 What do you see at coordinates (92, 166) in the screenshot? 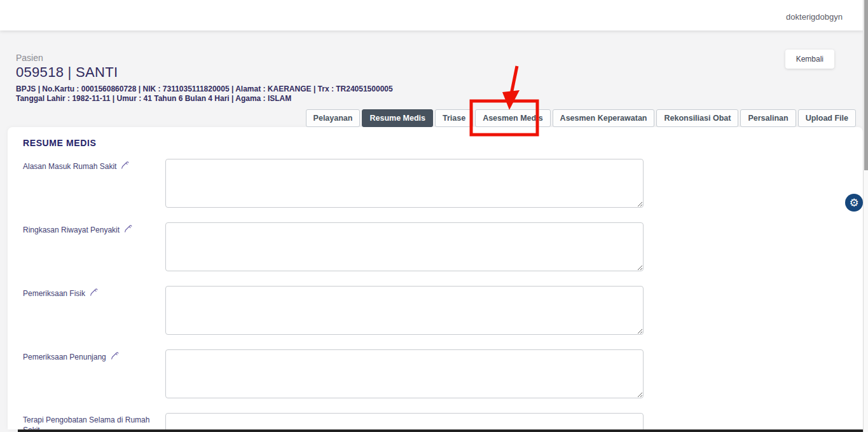
I see `field-label: Alasan Masuk Rumah Sakit` at bounding box center [92, 166].